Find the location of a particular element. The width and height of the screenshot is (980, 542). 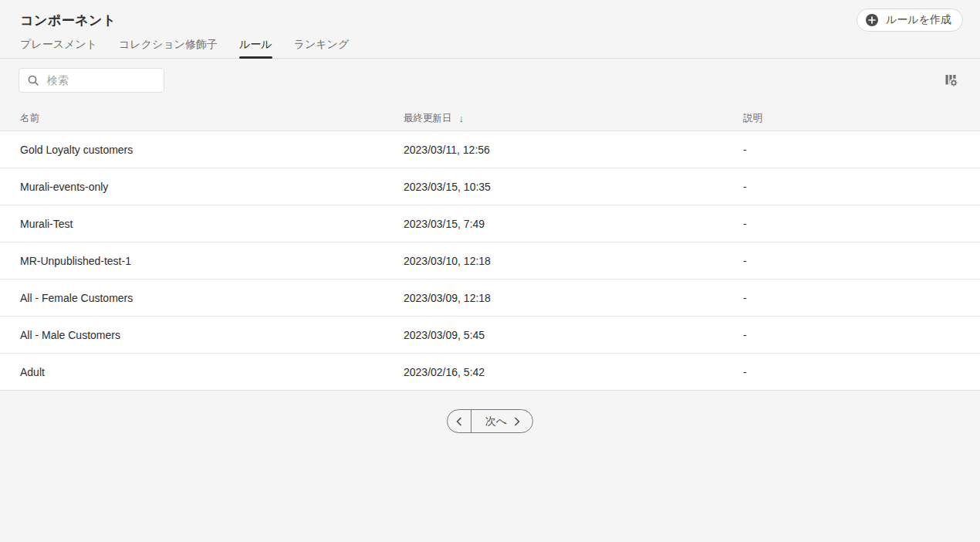

table-row: Murali-Test 2023/03/15, 7:49 - is located at coordinates (490, 224).